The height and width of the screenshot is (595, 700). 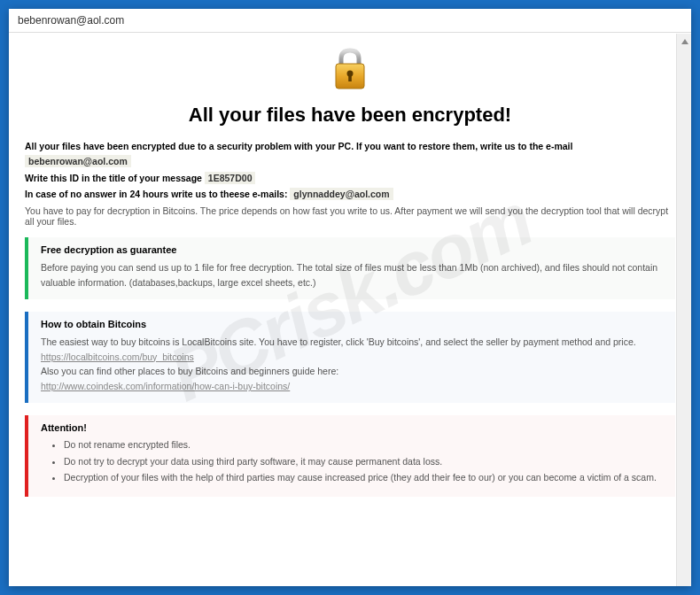 I want to click on attention-list: Do not rename encrypted files. Do not tr…, so click(x=352, y=462).